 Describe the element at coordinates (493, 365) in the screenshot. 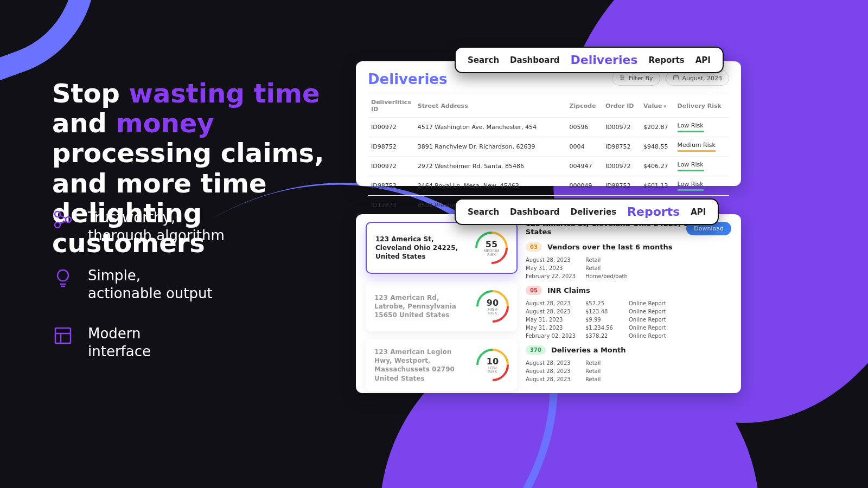

I see `risk-gauge: 10 LOWRISK` at that location.